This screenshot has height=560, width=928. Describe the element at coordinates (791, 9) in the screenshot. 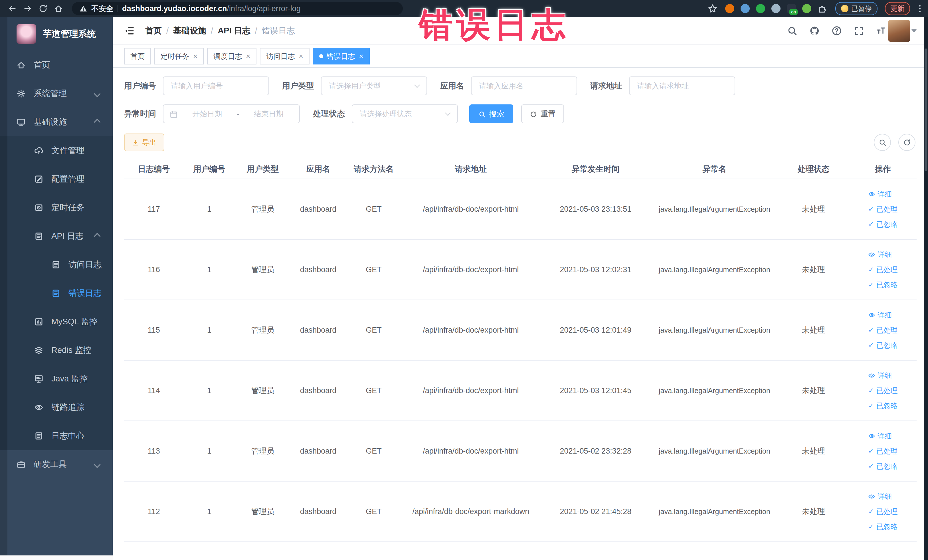

I see `ext-on-toggle-icon: on` at that location.